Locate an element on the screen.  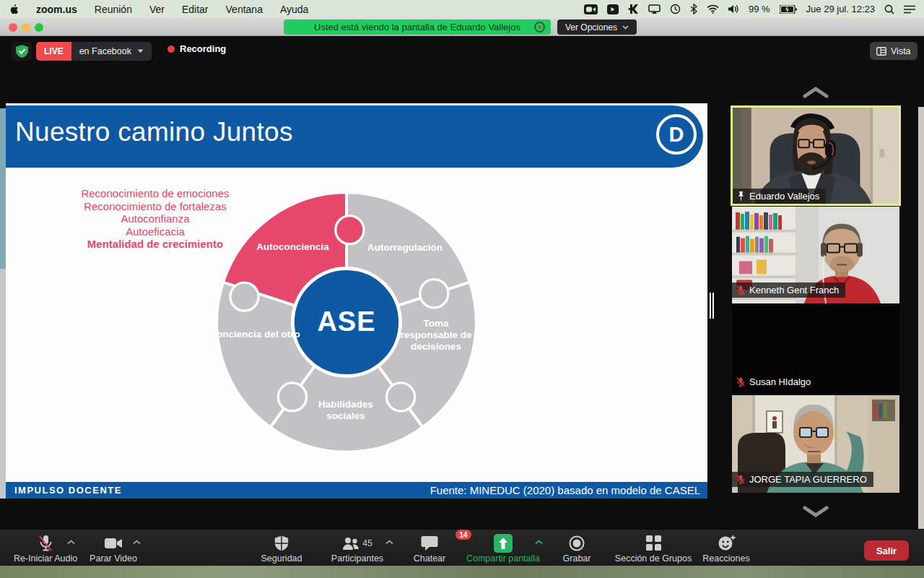
diagram-center-label: ASE is located at coordinates (346, 322).